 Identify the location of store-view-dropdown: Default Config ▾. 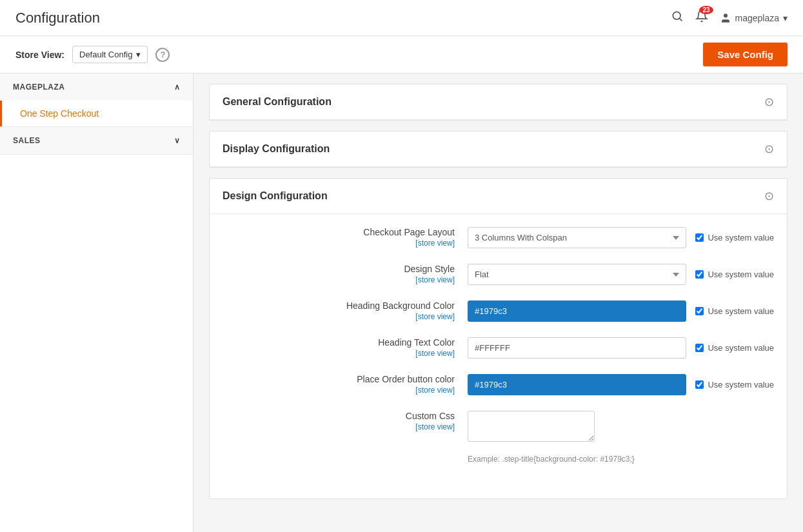
(110, 54).